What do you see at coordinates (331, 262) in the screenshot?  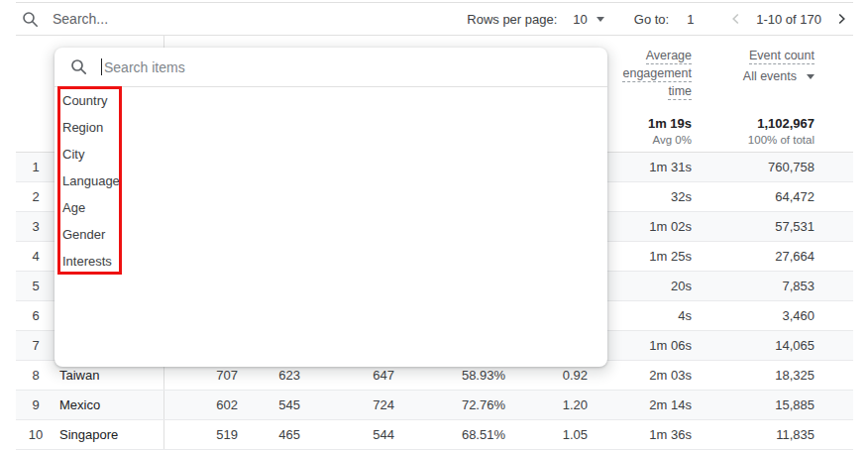 I see `dimension-item: Interests` at bounding box center [331, 262].